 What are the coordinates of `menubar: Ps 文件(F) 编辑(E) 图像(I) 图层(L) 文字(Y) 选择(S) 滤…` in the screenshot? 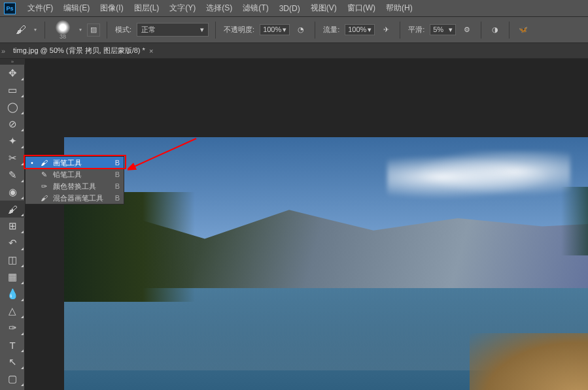 It's located at (294, 8).